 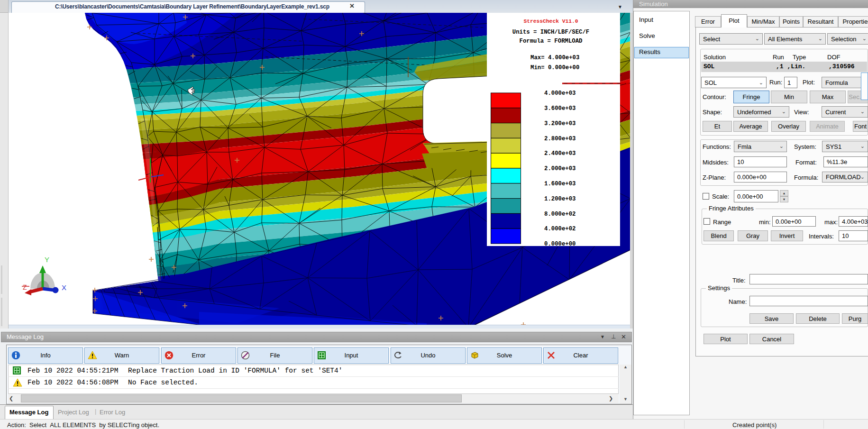 I want to click on svg-text: Max= 4.000e+03, so click(x=555, y=58).